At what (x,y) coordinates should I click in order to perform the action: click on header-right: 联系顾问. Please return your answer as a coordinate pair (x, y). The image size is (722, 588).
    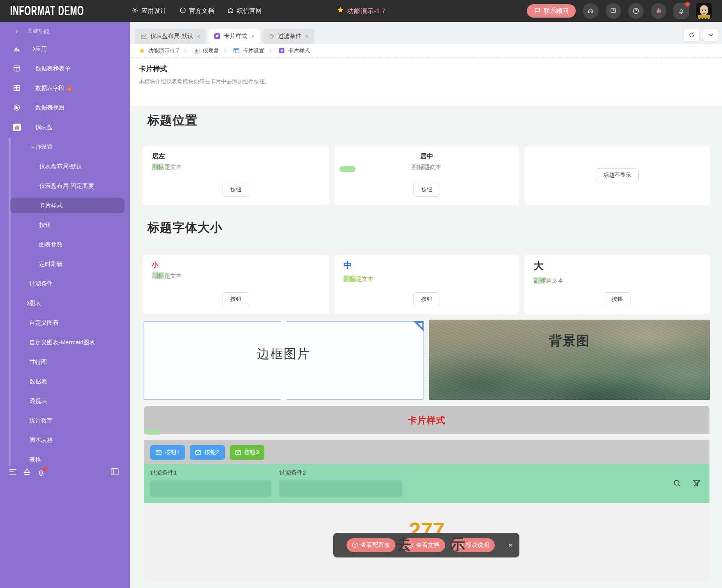
    Looking at the image, I should click on (620, 11).